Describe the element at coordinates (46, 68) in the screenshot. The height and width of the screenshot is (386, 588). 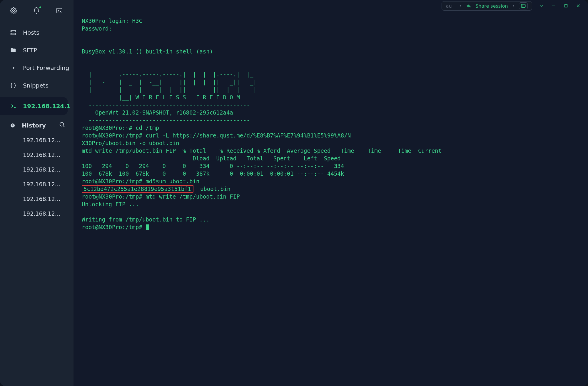
I see `nav-label: Port Forwarding` at that location.